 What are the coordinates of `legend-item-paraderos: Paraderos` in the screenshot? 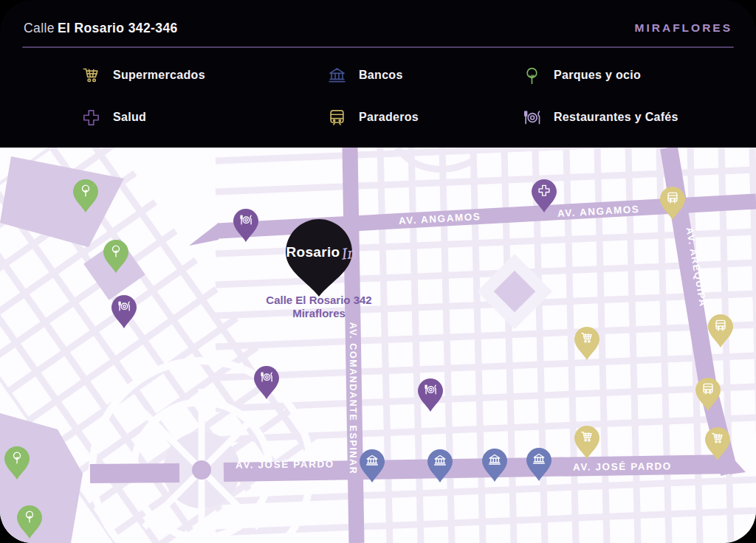 It's located at (373, 117).